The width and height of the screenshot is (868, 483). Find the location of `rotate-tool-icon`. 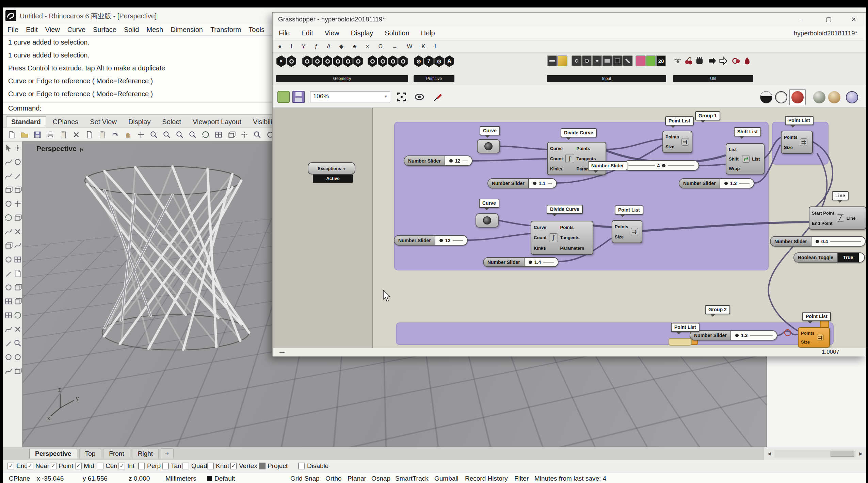

rotate-tool-icon is located at coordinates (9, 218).